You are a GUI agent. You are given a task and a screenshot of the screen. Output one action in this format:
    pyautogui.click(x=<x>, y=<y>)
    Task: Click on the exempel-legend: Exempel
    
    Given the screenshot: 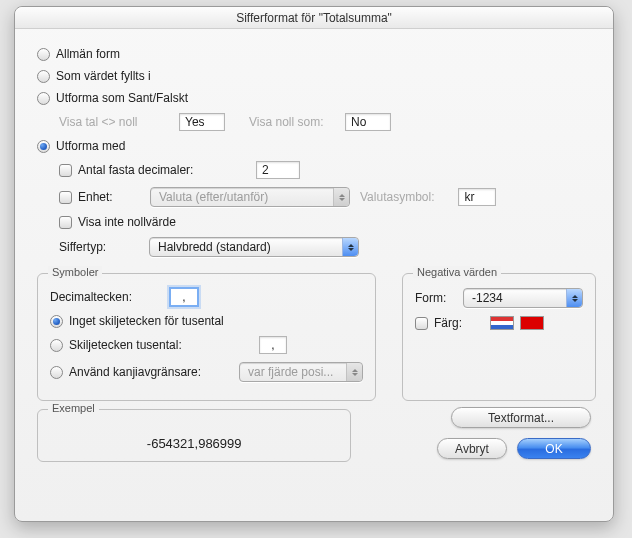 What is the action you would take?
    pyautogui.click(x=74, y=408)
    